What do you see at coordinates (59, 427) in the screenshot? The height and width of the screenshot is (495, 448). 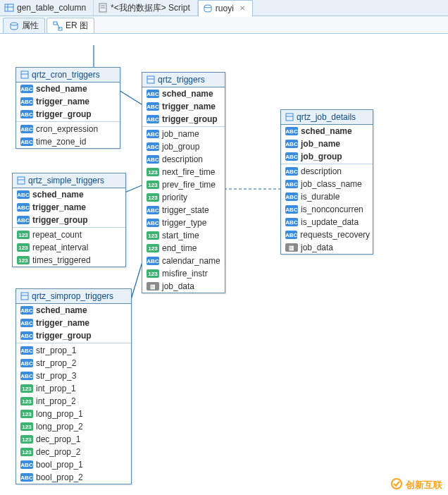 I see `column-name: long_prop_2` at bounding box center [59, 427].